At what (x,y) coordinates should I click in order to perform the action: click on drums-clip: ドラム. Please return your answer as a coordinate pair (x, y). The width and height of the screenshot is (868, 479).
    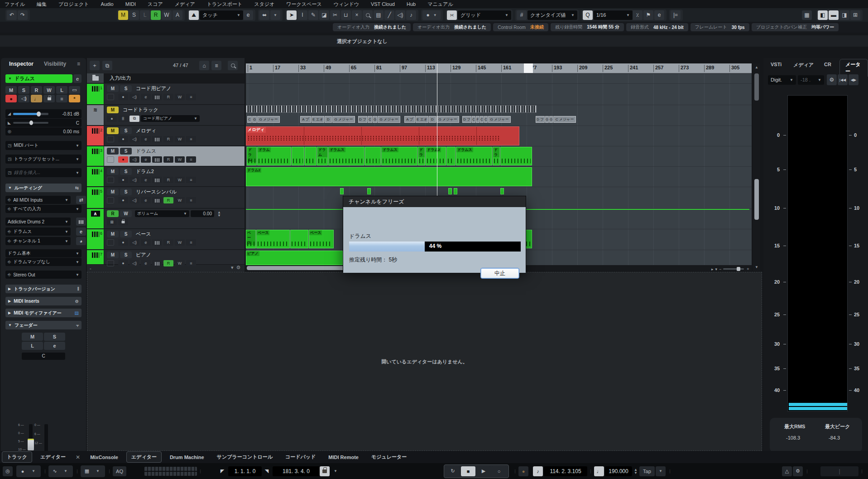
    Looking at the image, I should click on (322, 156).